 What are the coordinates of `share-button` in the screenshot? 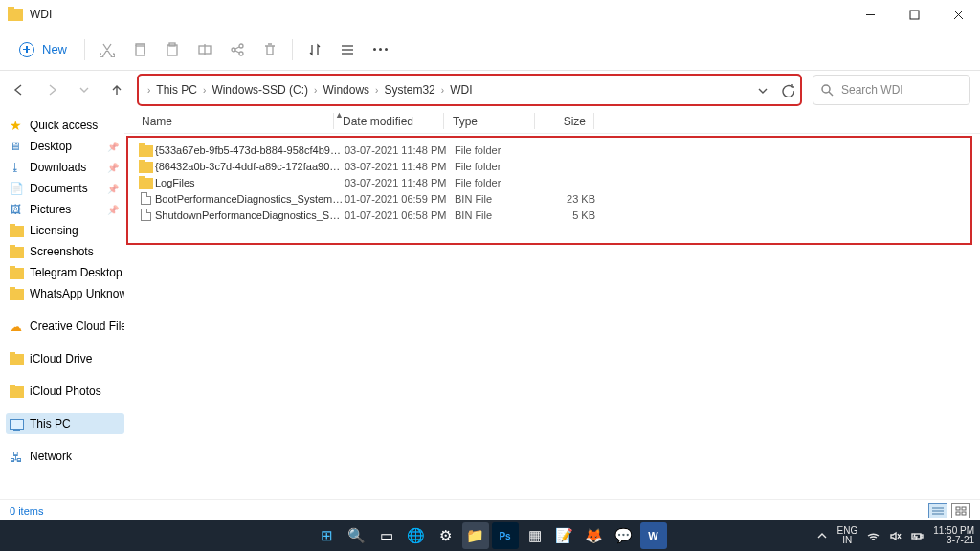 It's located at (237, 50).